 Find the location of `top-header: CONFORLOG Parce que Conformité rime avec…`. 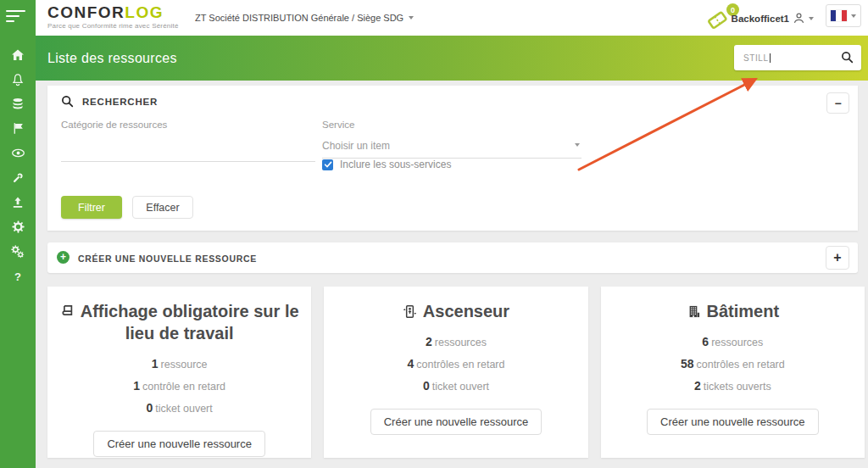

top-header: CONFORLOG Parce que Conformité rime avec… is located at coordinates (452, 18).